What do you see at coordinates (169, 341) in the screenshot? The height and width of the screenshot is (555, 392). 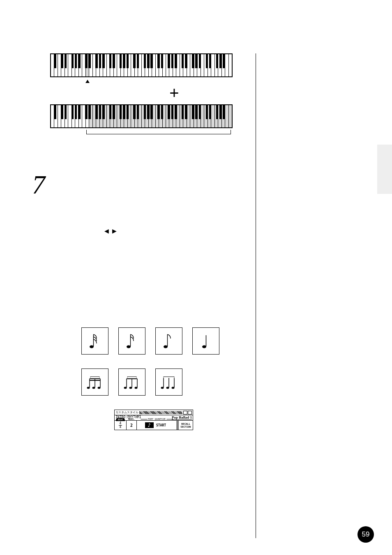 I see `quantize-8th` at bounding box center [169, 341].